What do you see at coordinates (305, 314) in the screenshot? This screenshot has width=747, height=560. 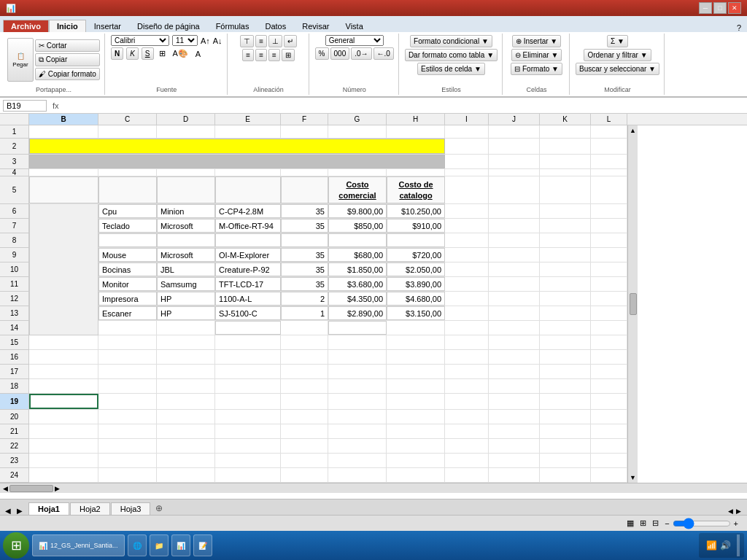 I see `cell-f13: 1` at bounding box center [305, 314].